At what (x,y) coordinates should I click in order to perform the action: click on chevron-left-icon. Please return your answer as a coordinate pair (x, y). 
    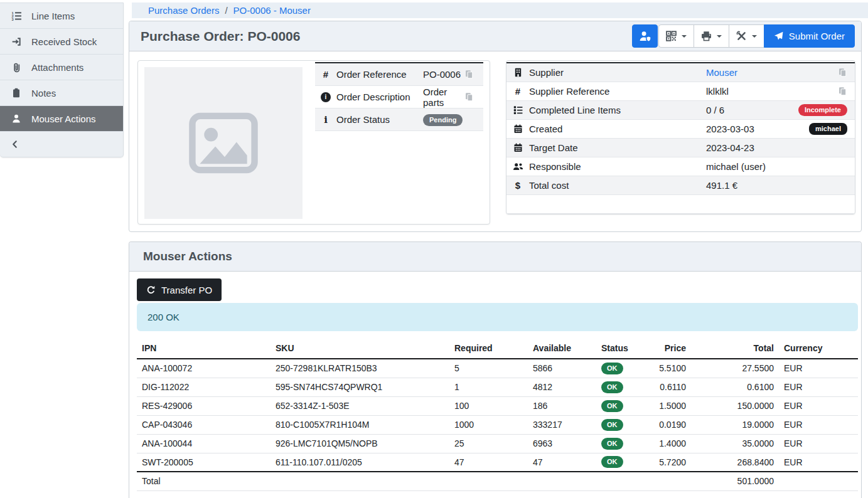
    Looking at the image, I should click on (15, 144).